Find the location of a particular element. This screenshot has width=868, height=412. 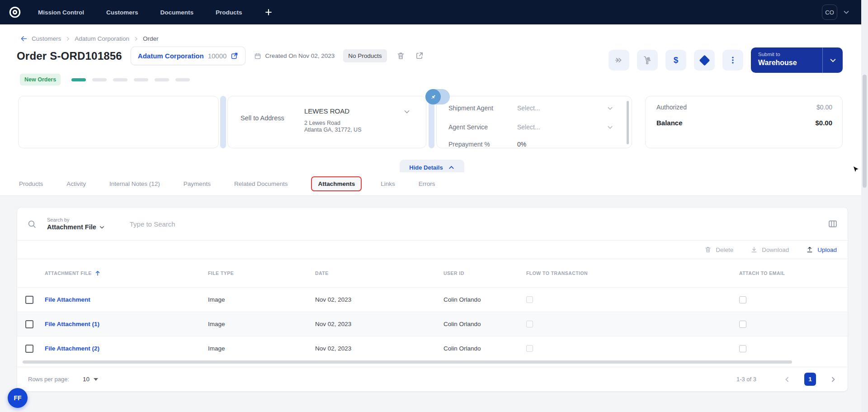

field-label: Shipment Agent is located at coordinates (483, 108).